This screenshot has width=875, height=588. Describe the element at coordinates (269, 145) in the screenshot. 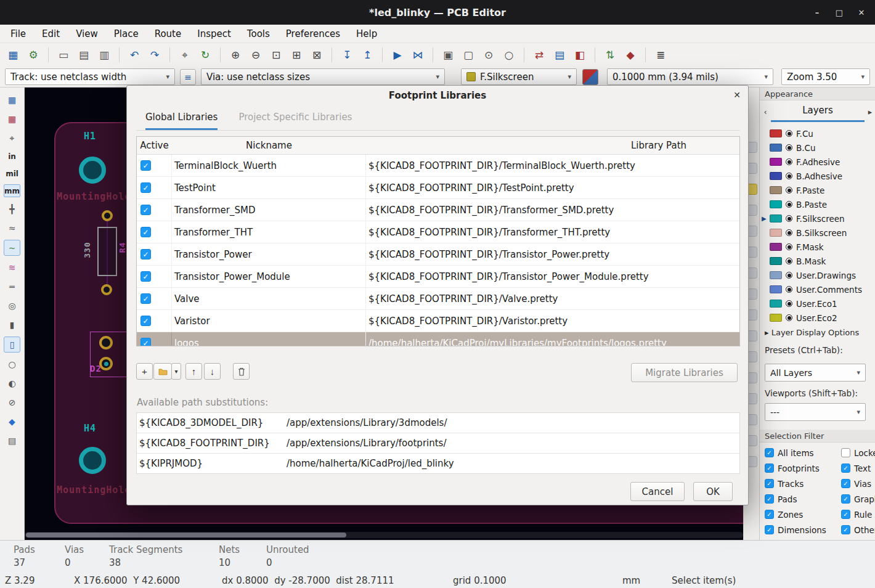

I see `header-nickname: Nickname` at that location.